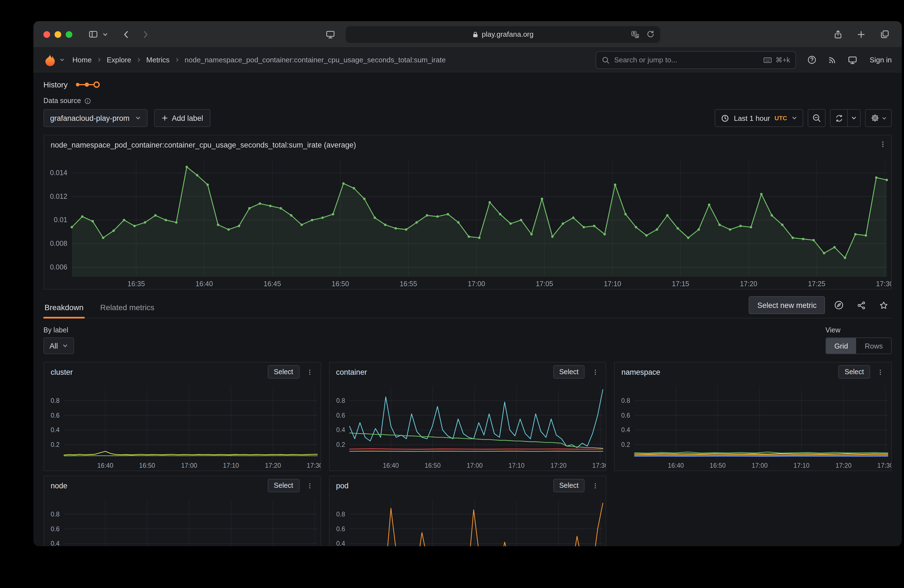 The image size is (904, 588). Describe the element at coordinates (787, 305) in the screenshot. I see `select-new-metric-button: Select new metric` at that location.